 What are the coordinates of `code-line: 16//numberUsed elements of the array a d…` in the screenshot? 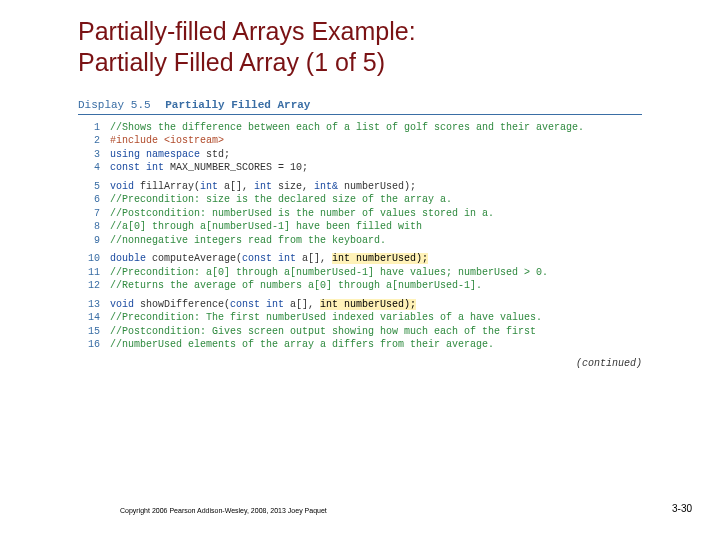 It's located at (360, 345).